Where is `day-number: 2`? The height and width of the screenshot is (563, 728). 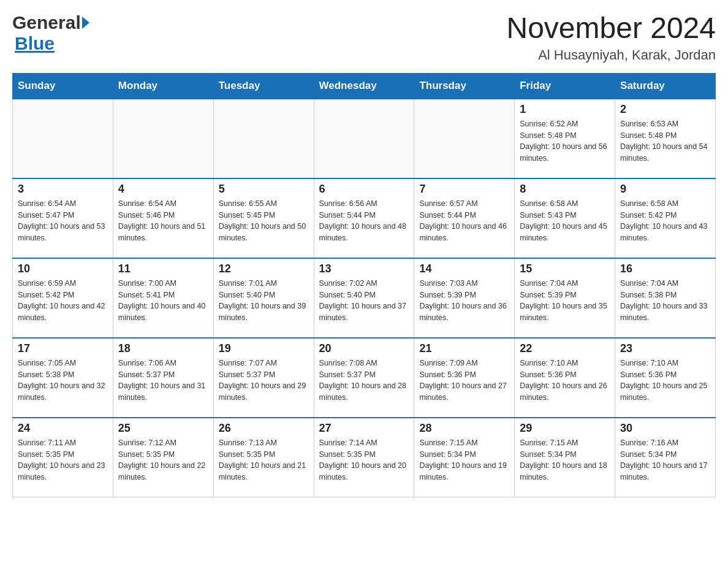 day-number: 2 is located at coordinates (665, 109).